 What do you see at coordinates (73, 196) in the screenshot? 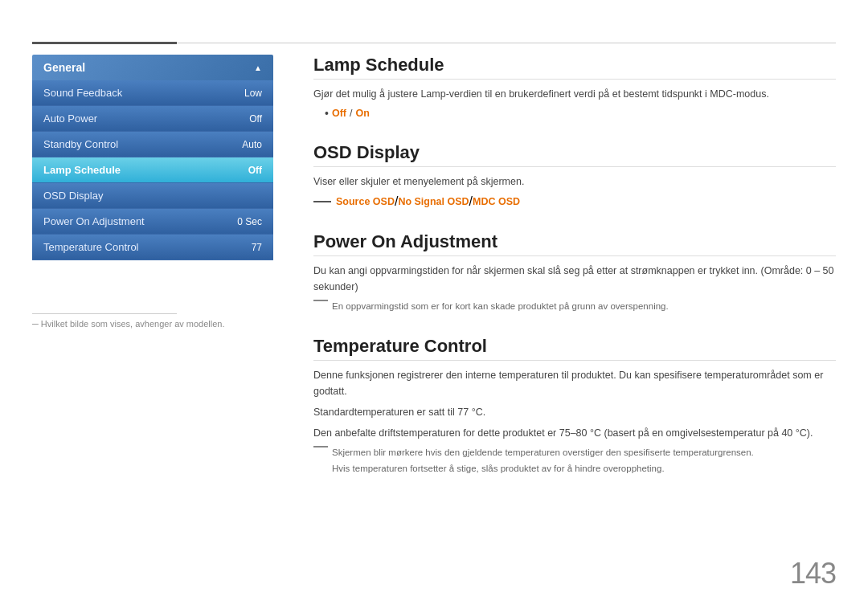
I see `menu-item-label: OSD Display` at bounding box center [73, 196].